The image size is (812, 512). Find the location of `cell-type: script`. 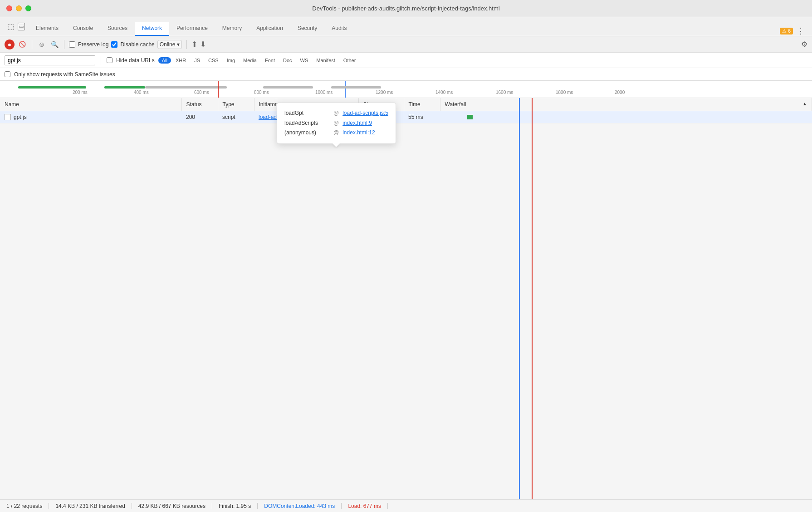

cell-type: script is located at coordinates (236, 117).